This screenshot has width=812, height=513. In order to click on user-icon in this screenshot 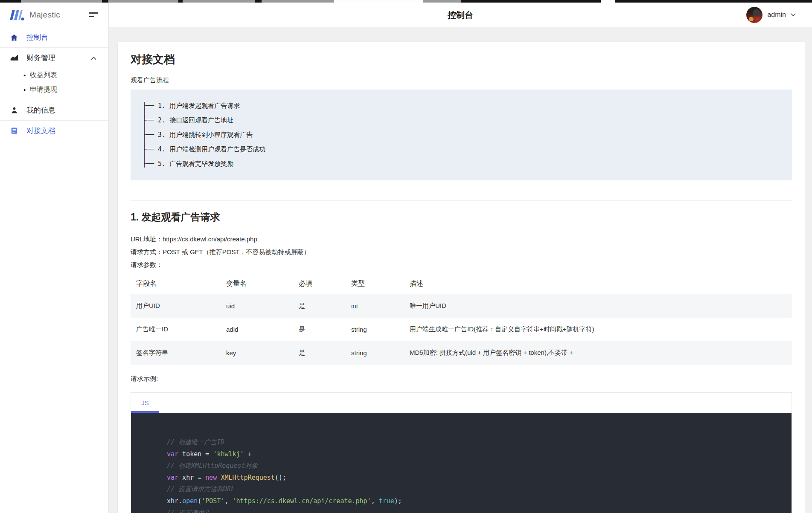, I will do `click(14, 110)`.